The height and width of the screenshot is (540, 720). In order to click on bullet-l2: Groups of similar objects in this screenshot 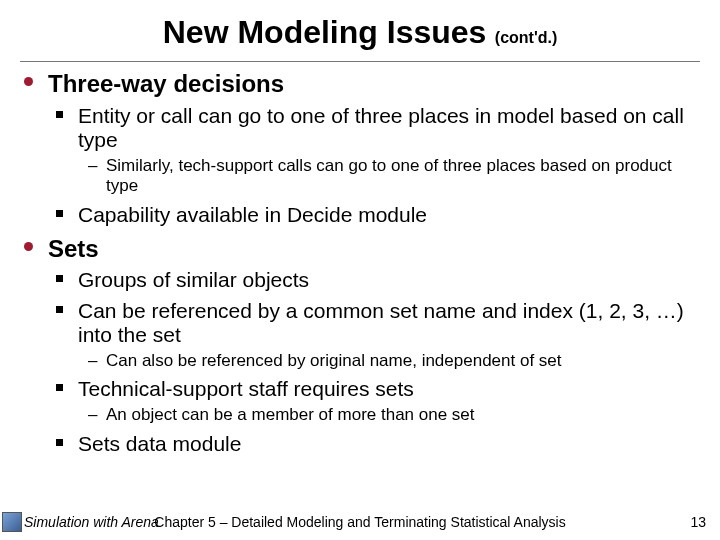, I will do `click(379, 280)`.